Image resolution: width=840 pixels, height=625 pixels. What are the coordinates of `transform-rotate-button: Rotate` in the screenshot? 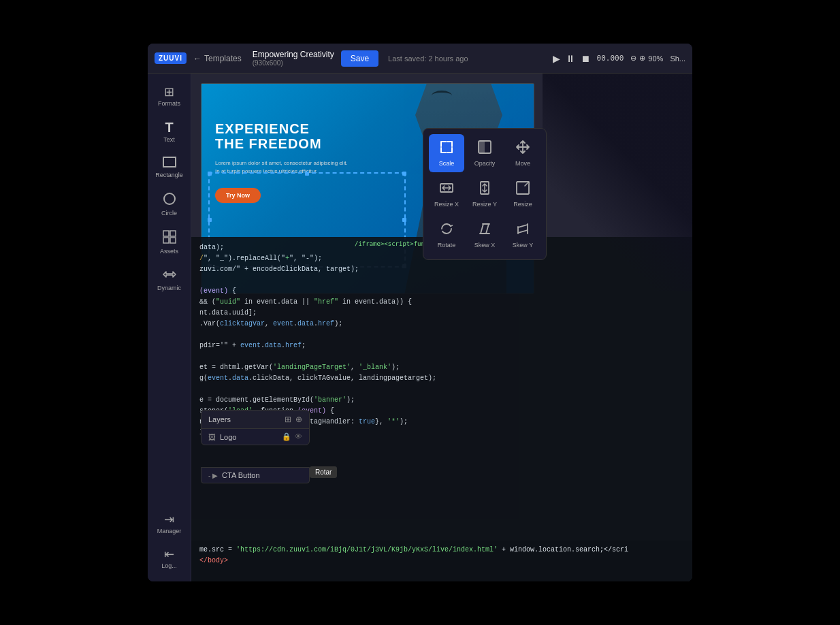 It's located at (447, 235).